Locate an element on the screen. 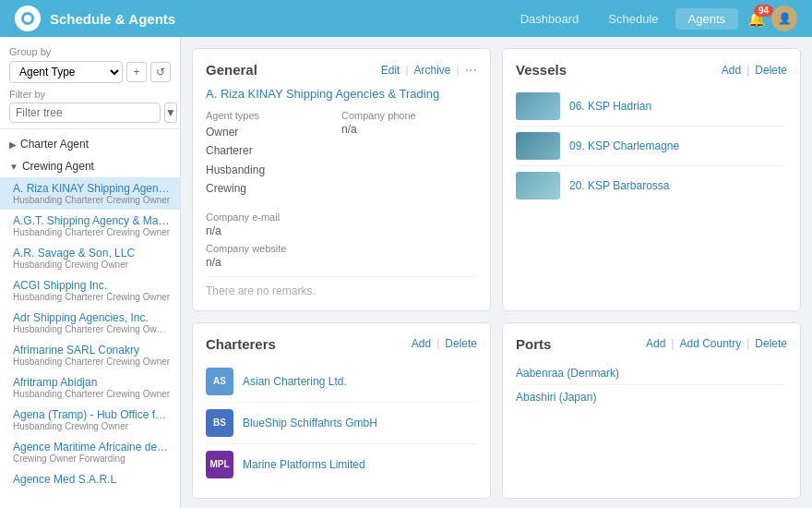 The width and height of the screenshot is (812, 508). company-name-link: A. Riza KINAY Shipping Agencies & Tradin… is located at coordinates (341, 94).